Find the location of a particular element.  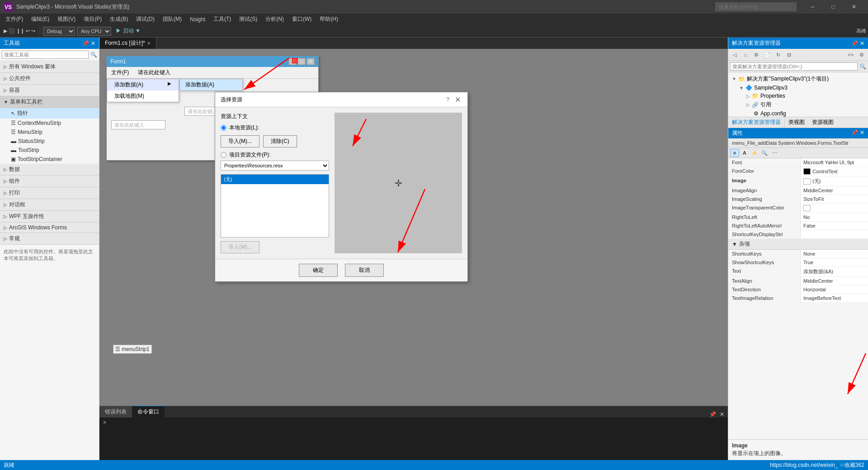

menu-nsight: Nsight is located at coordinates (198, 19).